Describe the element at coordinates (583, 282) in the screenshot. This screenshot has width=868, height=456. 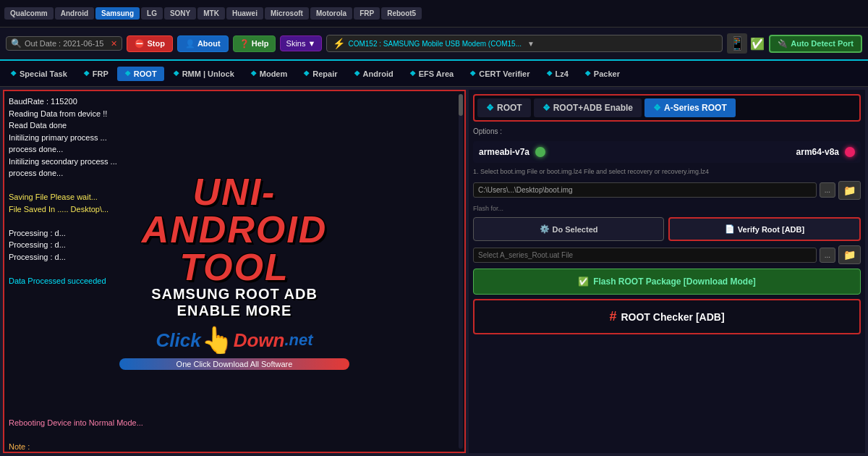
I see `check-icon: ✅` at that location.